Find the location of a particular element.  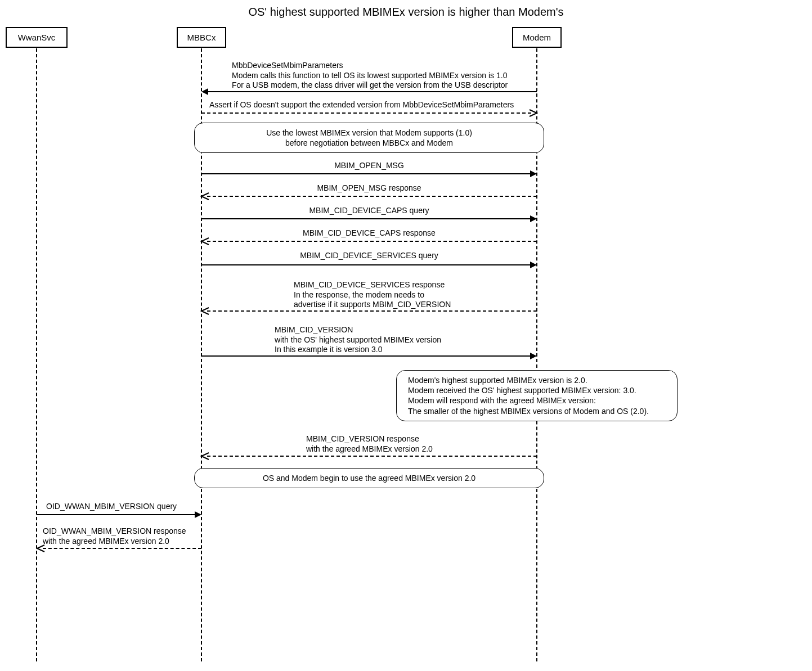

msg-label: MBIM_CID_DEVICE_CAPS query is located at coordinates (369, 211).